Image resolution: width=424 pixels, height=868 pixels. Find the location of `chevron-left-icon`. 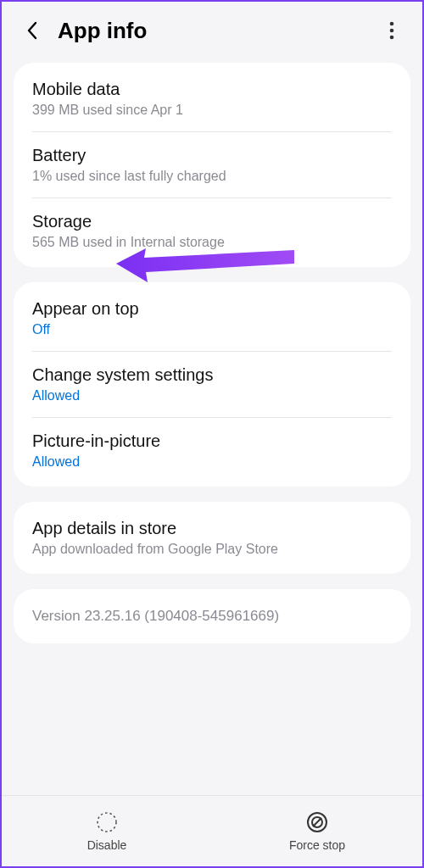

chevron-left-icon is located at coordinates (32, 31).